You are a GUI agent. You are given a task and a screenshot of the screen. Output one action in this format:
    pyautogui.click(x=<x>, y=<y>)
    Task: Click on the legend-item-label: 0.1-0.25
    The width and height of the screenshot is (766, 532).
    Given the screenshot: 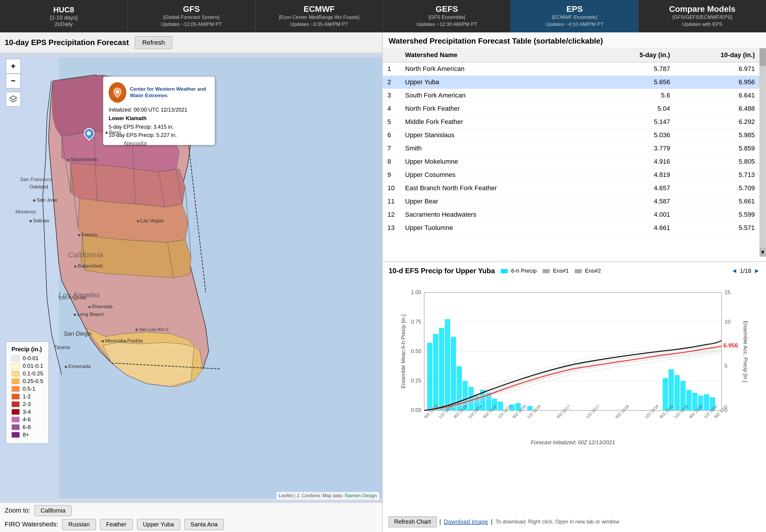 What is the action you would take?
    pyautogui.click(x=33, y=374)
    